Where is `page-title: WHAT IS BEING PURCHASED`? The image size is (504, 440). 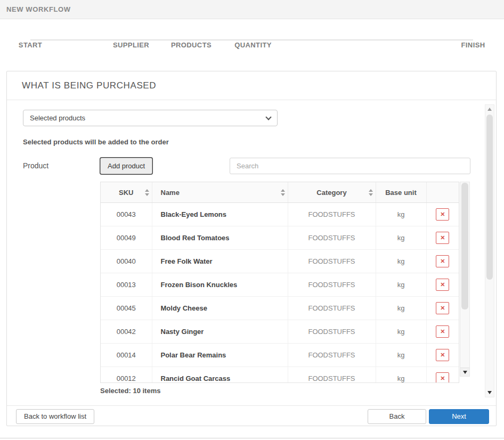
page-title: WHAT IS BEING PURCHASED is located at coordinates (251, 86).